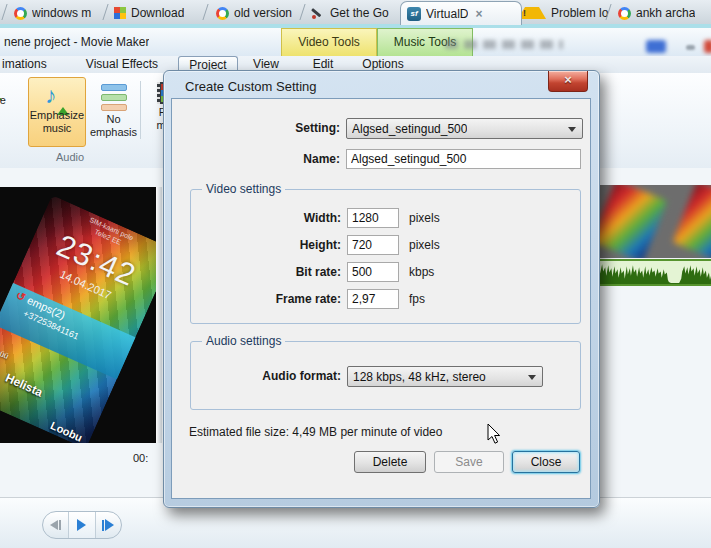 The width and height of the screenshot is (711, 548). Describe the element at coordinates (5, 352) in the screenshot. I see `phone-softkey-left: Menüü` at that location.